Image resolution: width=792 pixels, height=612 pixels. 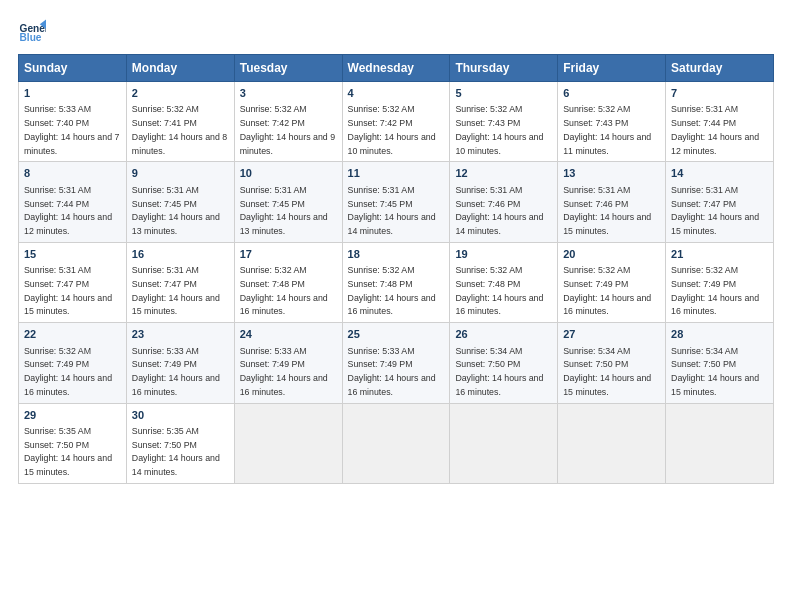 What do you see at coordinates (396, 174) in the screenshot?
I see `day-number: 11` at bounding box center [396, 174].